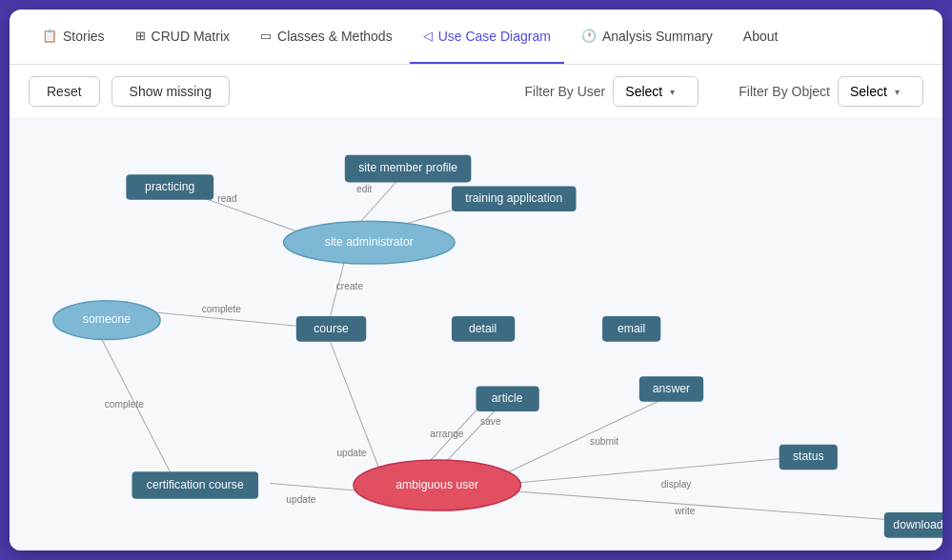  Describe the element at coordinates (183, 36) in the screenshot. I see `tab-crud-matrix: ⊞ CRUD Matrix` at that location.